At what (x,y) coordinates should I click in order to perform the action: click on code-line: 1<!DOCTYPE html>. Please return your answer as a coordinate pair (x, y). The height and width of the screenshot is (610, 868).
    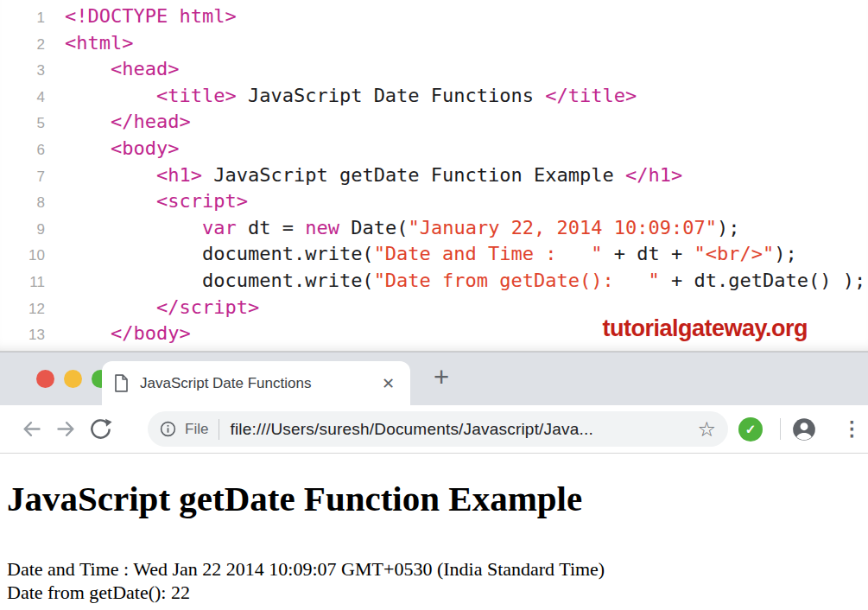
    Looking at the image, I should click on (434, 17).